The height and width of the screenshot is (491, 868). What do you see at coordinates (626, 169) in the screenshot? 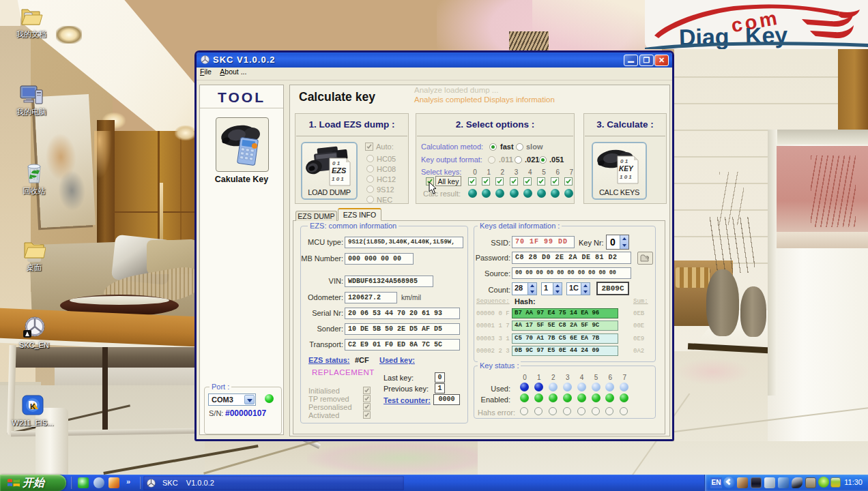
I see `svg-text: KEY` at bounding box center [626, 169].